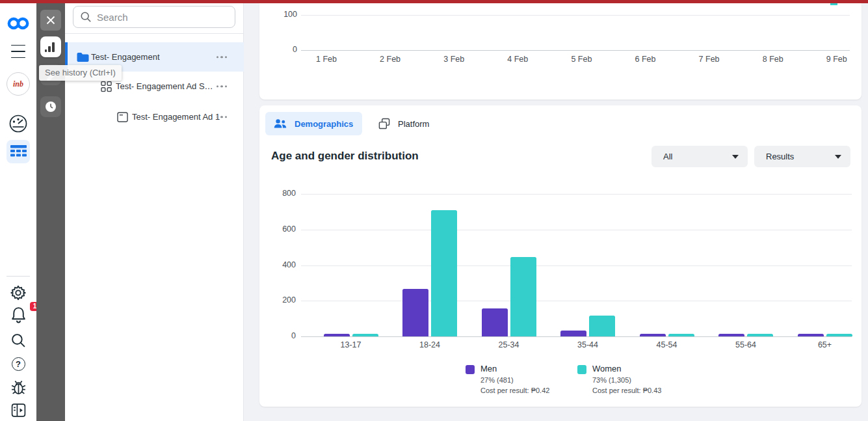 The width and height of the screenshot is (868, 421). I want to click on legend-cost: Cost per result: ₱0.43, so click(627, 390).